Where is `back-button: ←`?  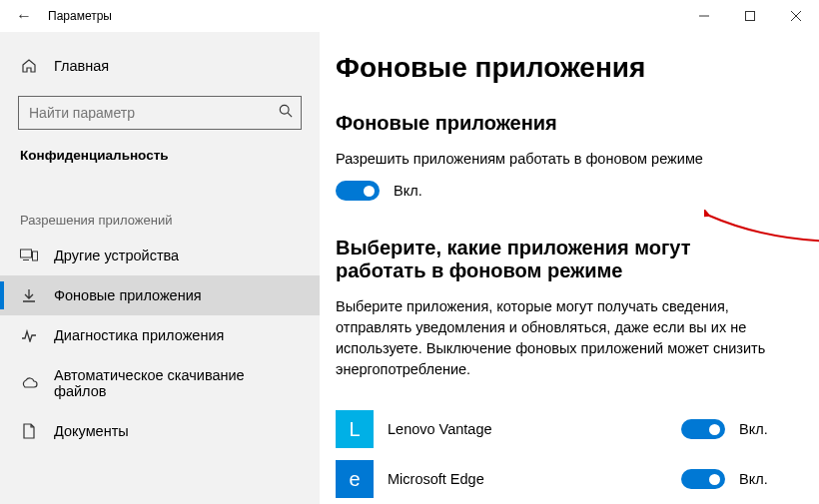 back-button: ← is located at coordinates (24, 16).